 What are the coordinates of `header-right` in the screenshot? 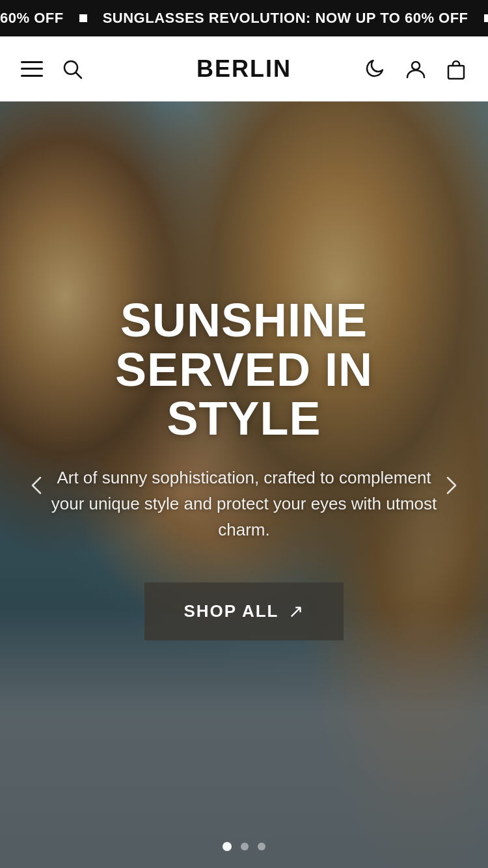 It's located at (416, 69).